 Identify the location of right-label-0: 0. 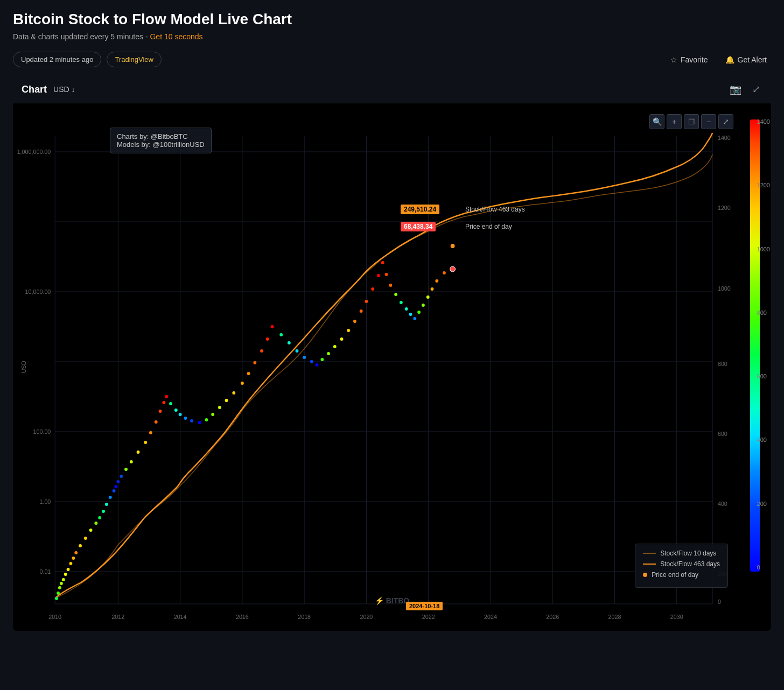
(764, 567).